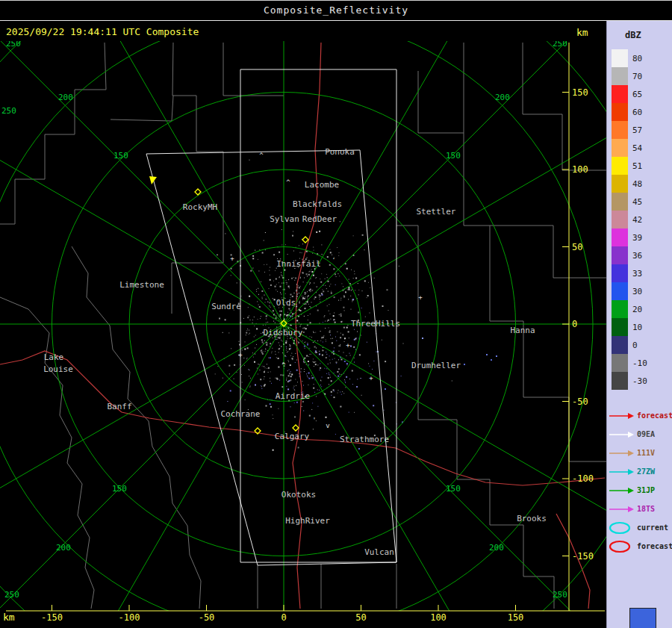  I want to click on legend-label: 18TS, so click(646, 509).